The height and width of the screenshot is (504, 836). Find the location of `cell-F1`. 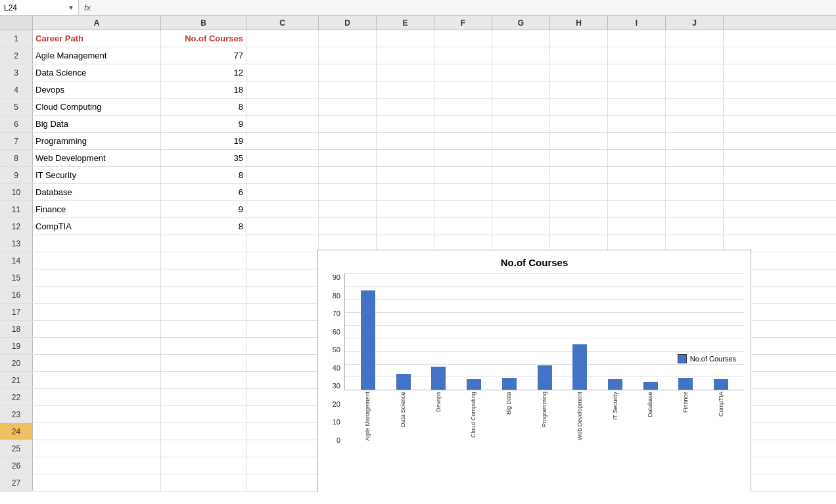

cell-F1 is located at coordinates (463, 38).